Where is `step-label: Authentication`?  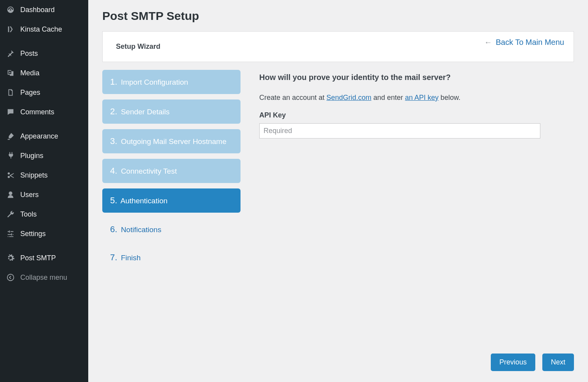
step-label: Authentication is located at coordinates (144, 201).